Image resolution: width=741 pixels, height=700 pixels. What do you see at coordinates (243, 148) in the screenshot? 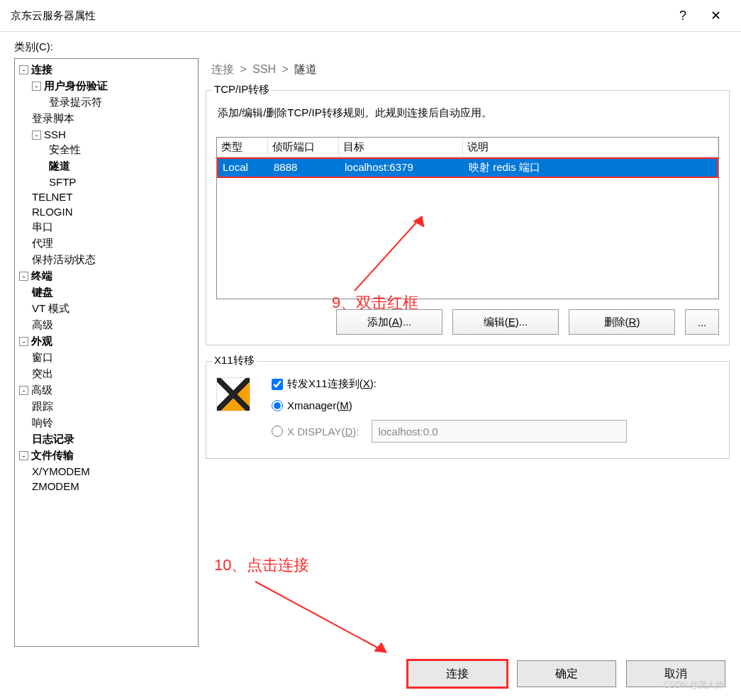
I see `col-type: 类型` at bounding box center [243, 148].